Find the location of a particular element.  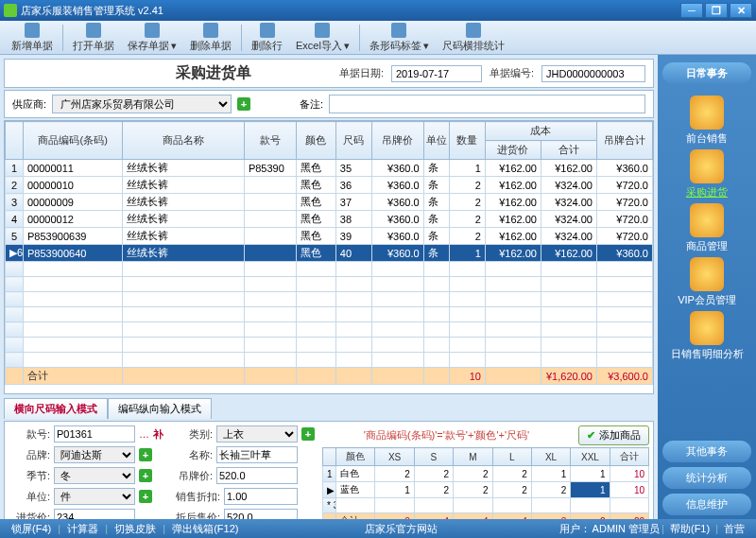

excel-import-button: Excel导入 is located at coordinates (323, 38).